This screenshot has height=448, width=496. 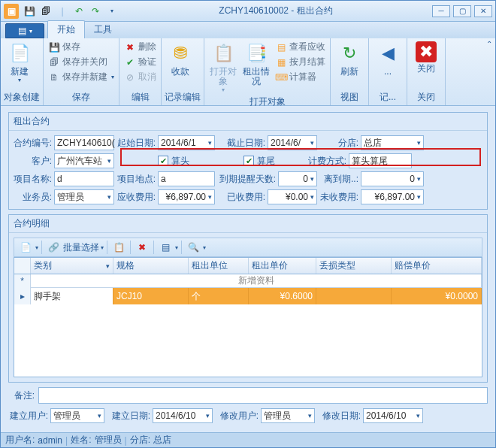 What do you see at coordinates (25, 31) in the screenshot?
I see `file-menu-button: ▤` at bounding box center [25, 31].